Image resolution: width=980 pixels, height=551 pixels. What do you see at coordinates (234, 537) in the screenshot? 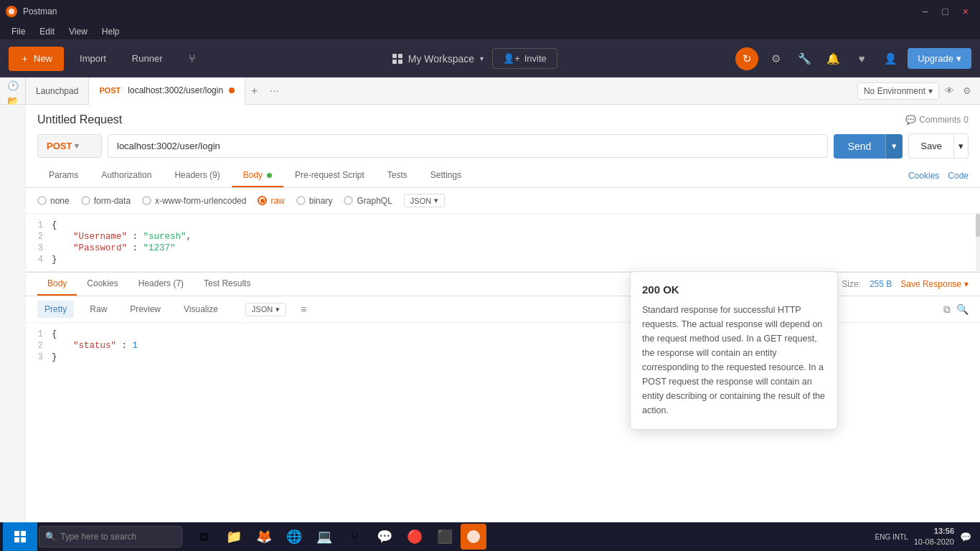
I see `file-explorer-icon: 📁` at bounding box center [234, 537].